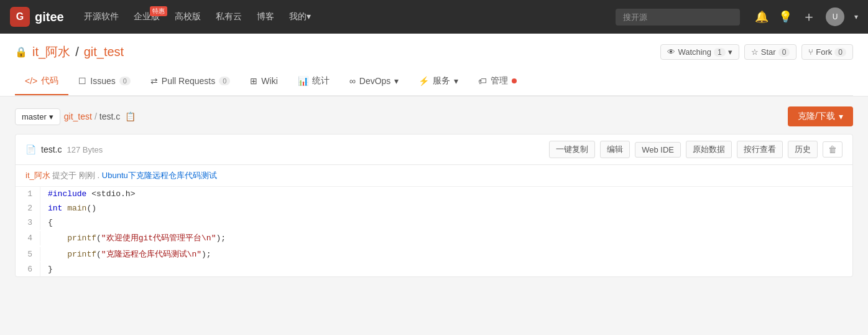 This screenshot has height=335, width=868. I want to click on nav-mine: 我的▾, so click(300, 17).